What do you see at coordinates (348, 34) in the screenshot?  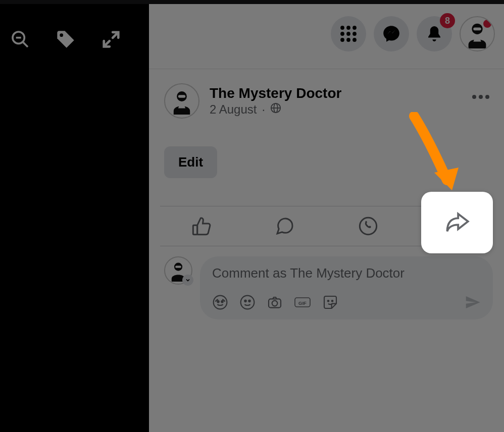 I see `menu-grid-button` at bounding box center [348, 34].